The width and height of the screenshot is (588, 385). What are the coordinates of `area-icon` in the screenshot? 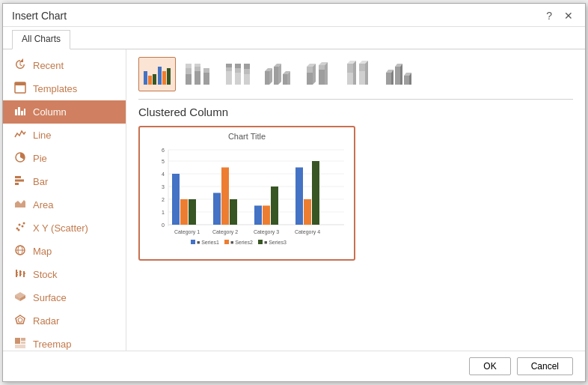 It's located at (20, 205).